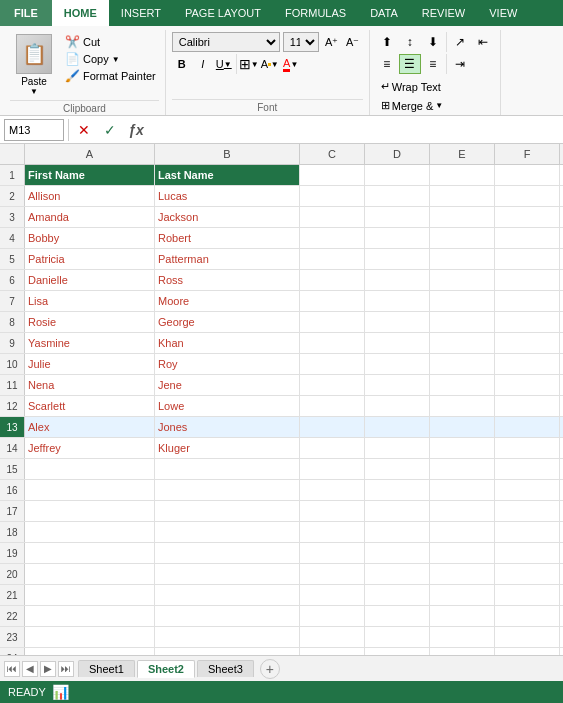 This screenshot has width=563, height=703. What do you see at coordinates (384, 13) in the screenshot?
I see `tab-data: DATA` at bounding box center [384, 13].